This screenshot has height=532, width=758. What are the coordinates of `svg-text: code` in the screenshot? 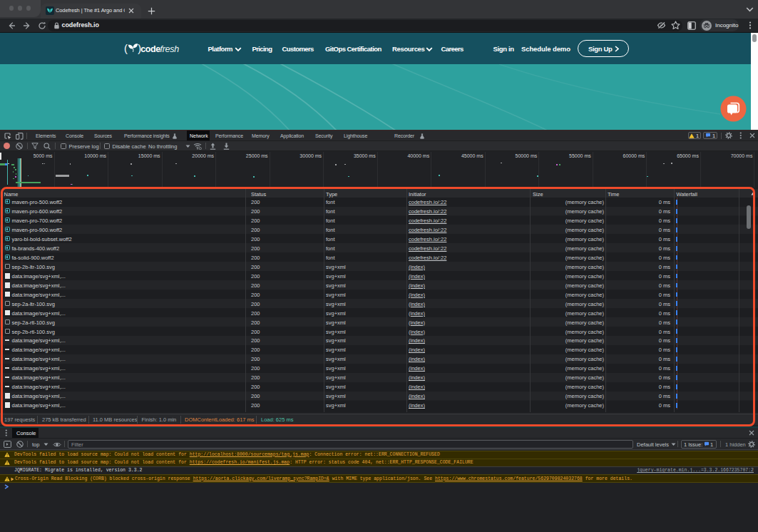 It's located at (150, 49).